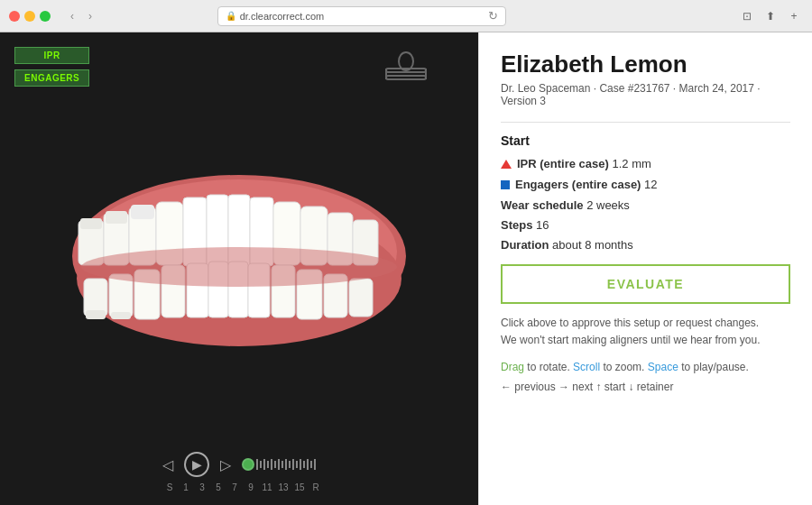 Image resolution: width=812 pixels, height=505 pixels. What do you see at coordinates (646, 185) in the screenshot?
I see `engagers-item: Engagers (entire case) 12` at bounding box center [646, 185].